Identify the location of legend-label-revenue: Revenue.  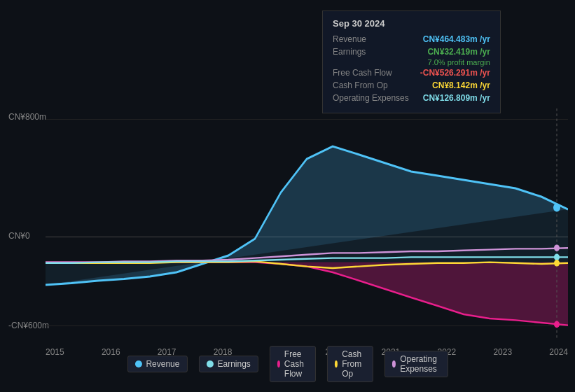
(162, 364).